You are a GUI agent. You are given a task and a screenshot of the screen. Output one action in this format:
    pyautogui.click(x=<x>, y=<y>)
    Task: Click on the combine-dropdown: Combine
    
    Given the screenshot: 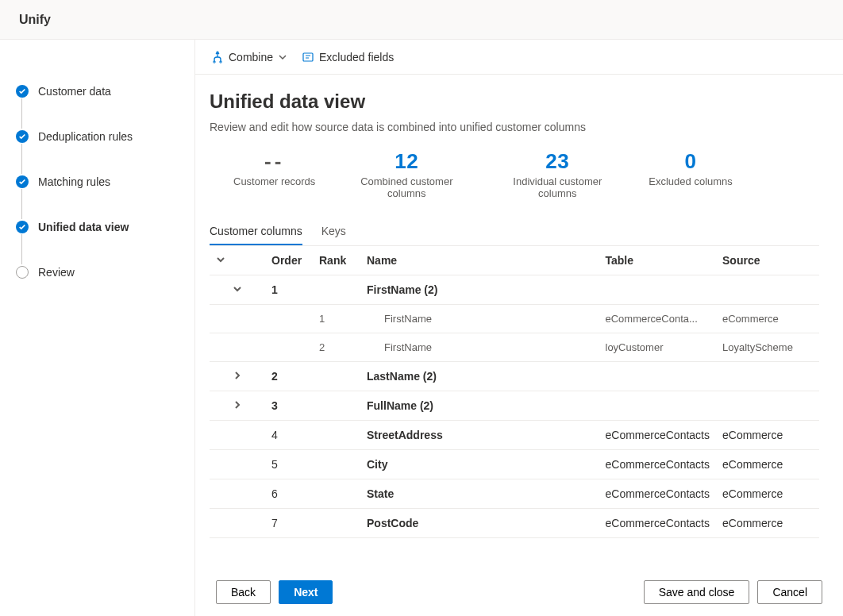 What is the action you would take?
    pyautogui.click(x=249, y=57)
    